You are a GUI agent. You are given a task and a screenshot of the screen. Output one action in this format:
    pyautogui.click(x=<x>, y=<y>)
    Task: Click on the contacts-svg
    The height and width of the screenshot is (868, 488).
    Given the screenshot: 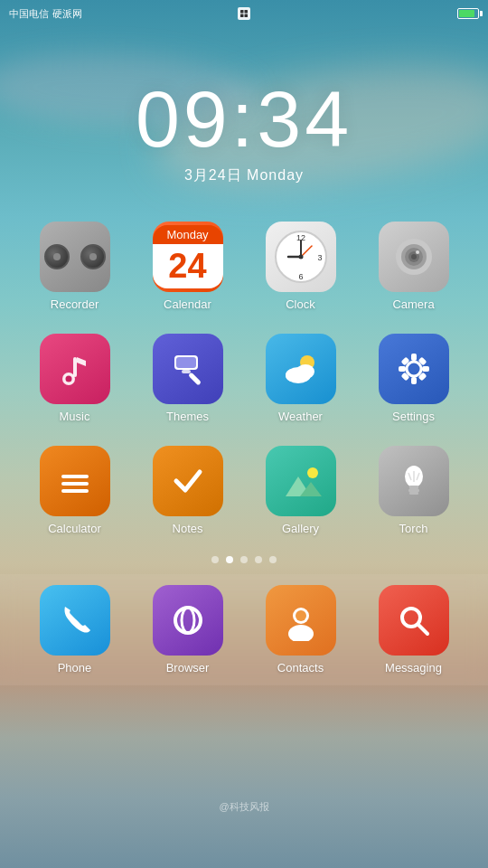 What is the action you would take?
    pyautogui.click(x=301, y=620)
    